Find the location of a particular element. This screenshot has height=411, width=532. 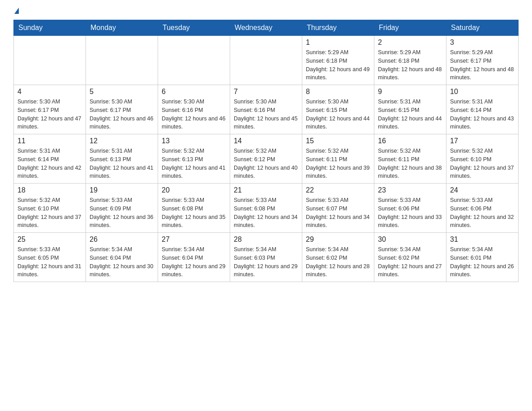

weekday-header-wednesday: Wednesday is located at coordinates (266, 28).